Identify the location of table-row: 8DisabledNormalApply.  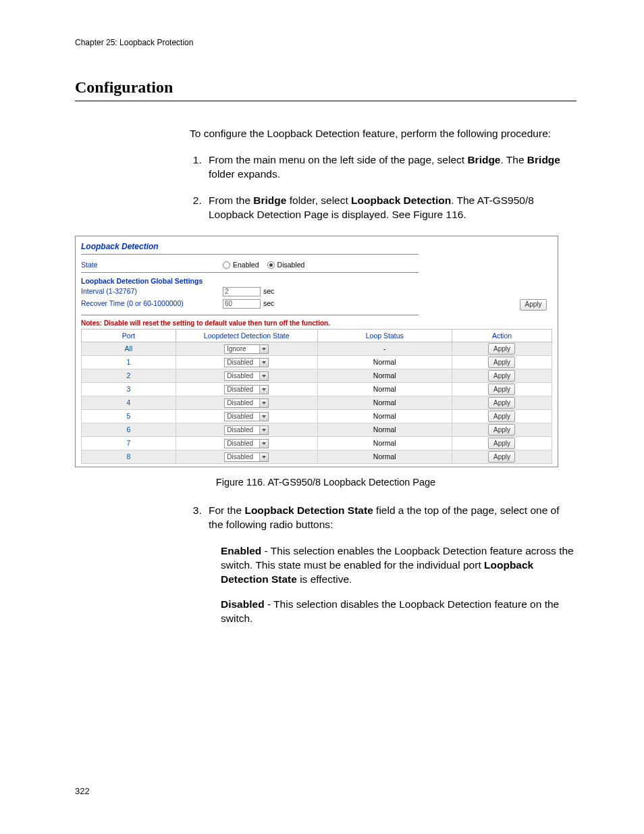
(317, 457).